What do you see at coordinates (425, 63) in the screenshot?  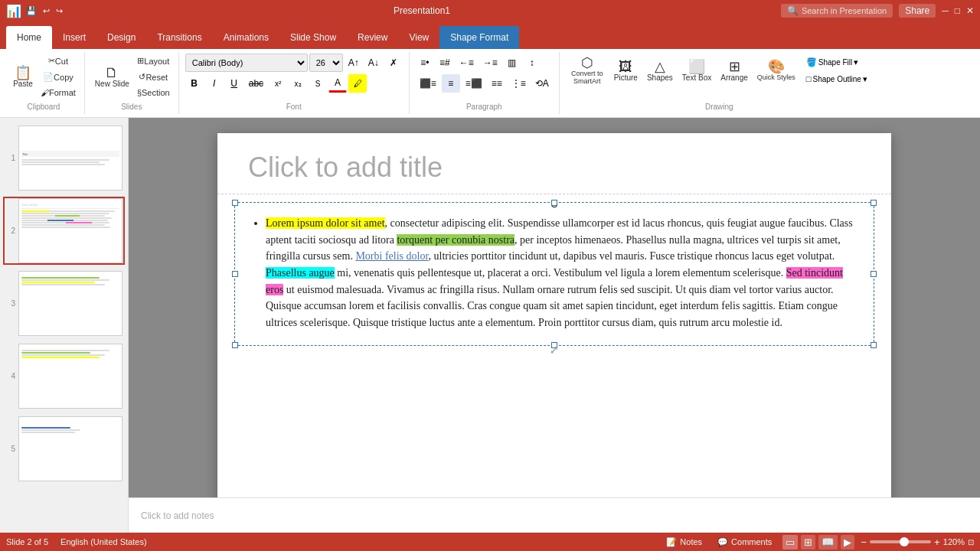 I see `bullets-button: ≡•` at bounding box center [425, 63].